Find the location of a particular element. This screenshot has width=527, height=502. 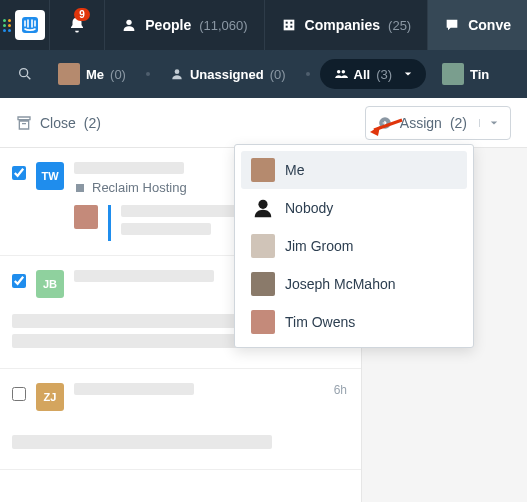

timestamp: 6h is located at coordinates (340, 390).